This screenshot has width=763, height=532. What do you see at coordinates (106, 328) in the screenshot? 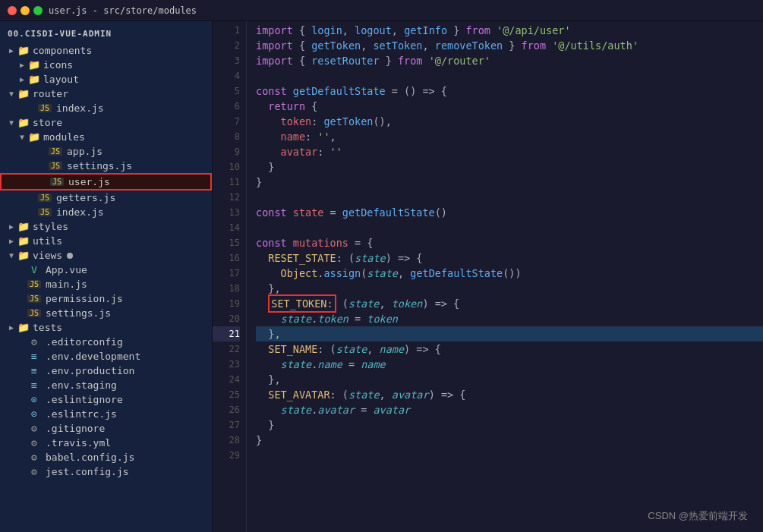
I see `sidebar-item-tests: ▶ 📁 tests` at bounding box center [106, 328].